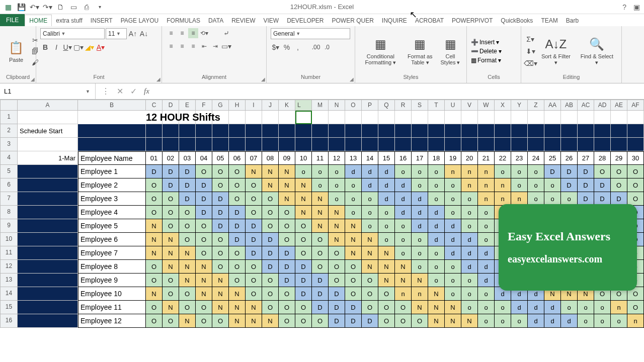 The width and height of the screenshot is (644, 362). What do you see at coordinates (437, 105) in the screenshot?
I see `col-header: T` at bounding box center [437, 105].